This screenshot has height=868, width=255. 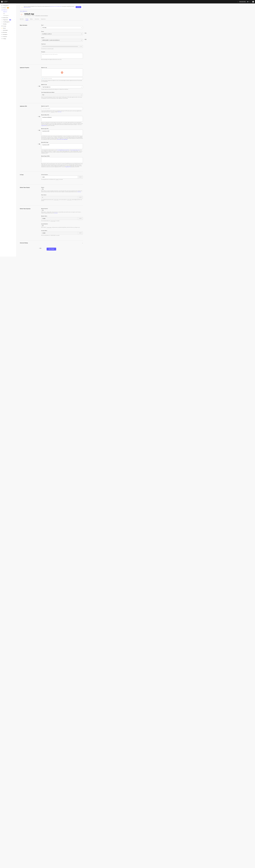 What do you see at coordinates (8, 30) in the screenshot?
I see `sidebar-item-auth-pipeline: ↗Auth Pipeline›` at bounding box center [8, 30].